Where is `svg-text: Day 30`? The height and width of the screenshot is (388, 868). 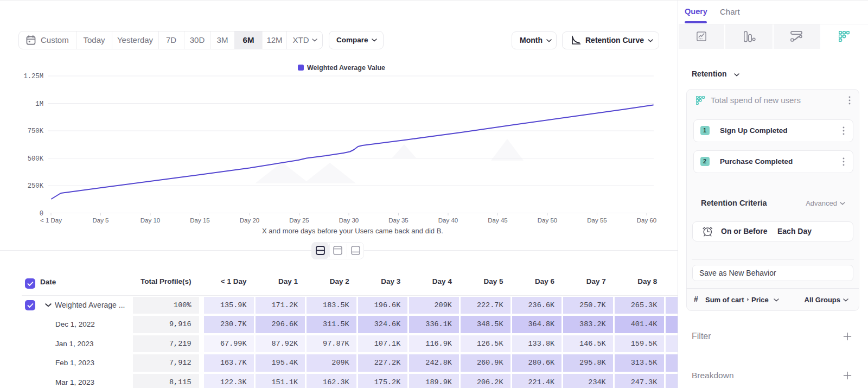
svg-text: Day 30 is located at coordinates (349, 220).